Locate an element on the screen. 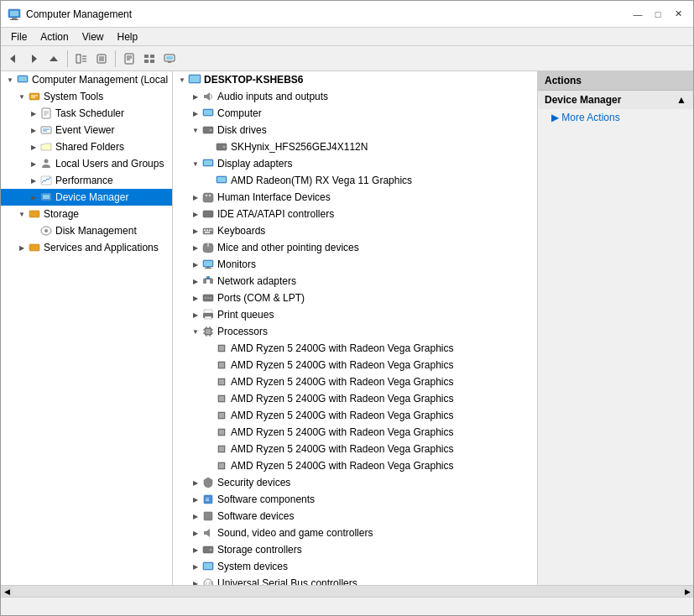  scroll-track is located at coordinates (347, 592).